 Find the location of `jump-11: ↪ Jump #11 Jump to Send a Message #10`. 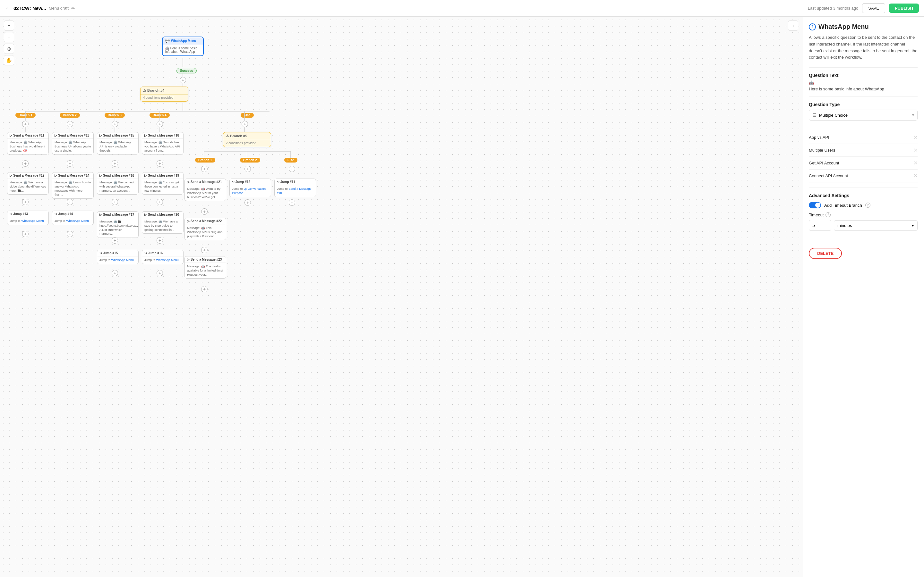

jump-11: ↪ Jump #11 Jump to Send a Message #10 is located at coordinates (295, 188).